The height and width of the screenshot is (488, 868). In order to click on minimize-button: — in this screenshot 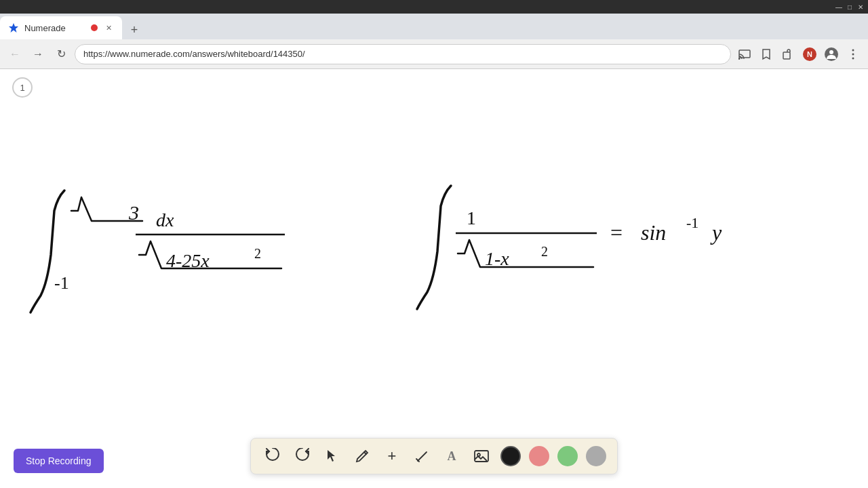, I will do `click(839, 7)`.